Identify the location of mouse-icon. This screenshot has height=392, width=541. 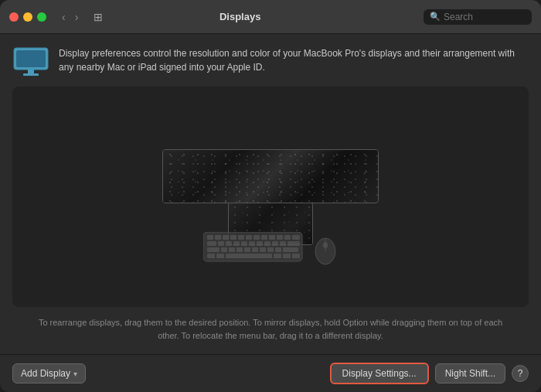
(325, 249).